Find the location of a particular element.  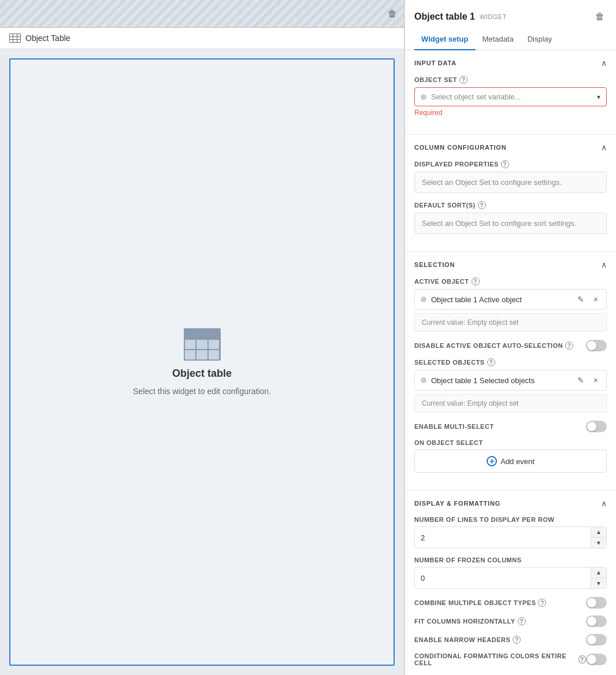

input-data-title: INPUT DATA is located at coordinates (436, 63).